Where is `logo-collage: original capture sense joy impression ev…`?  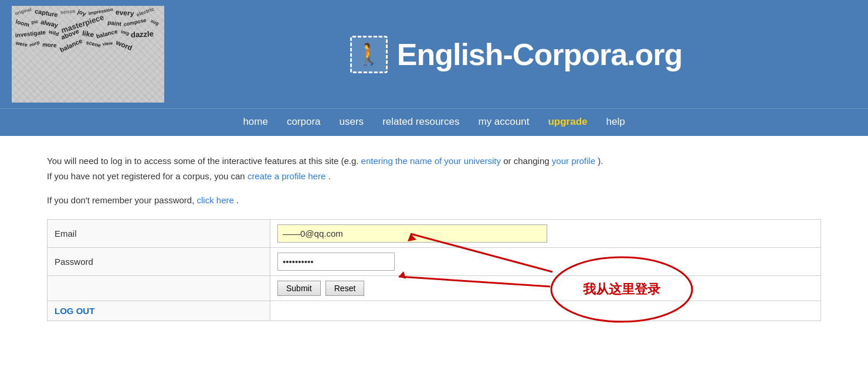
logo-collage: original capture sense joy impression ev… is located at coordinates (88, 54).